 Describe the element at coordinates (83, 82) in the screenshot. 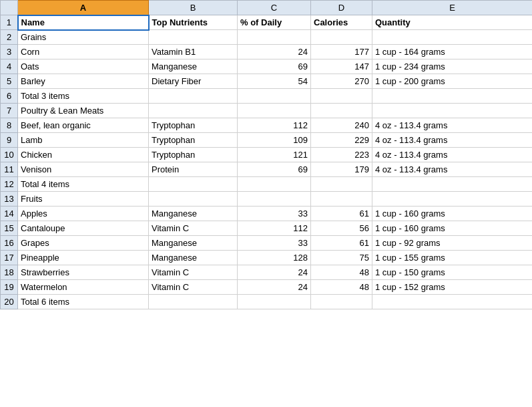

I see `cell-a: Barley` at that location.